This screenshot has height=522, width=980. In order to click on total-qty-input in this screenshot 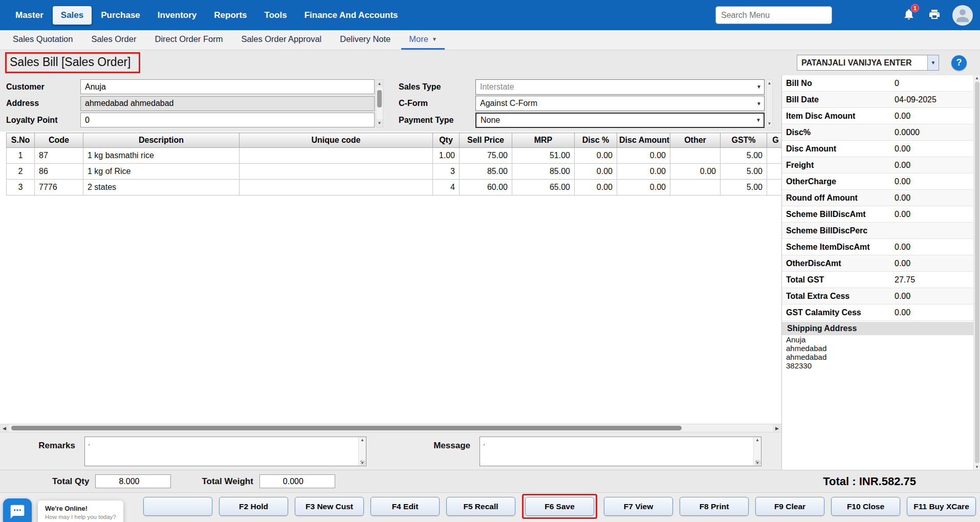, I will do `click(133, 481)`.